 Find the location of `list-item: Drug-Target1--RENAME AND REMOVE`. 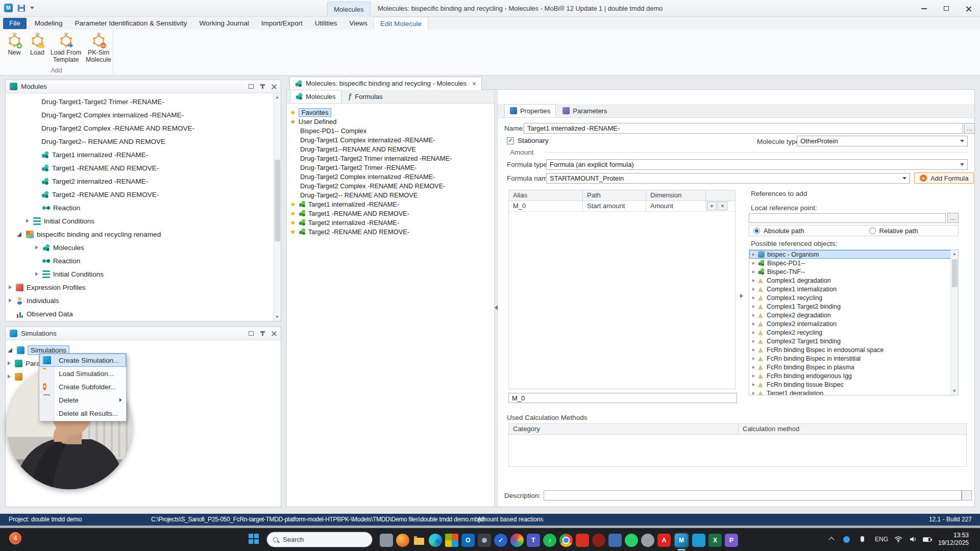

list-item: Drug-Target1--RENAME AND REMOVE is located at coordinates (390, 149).